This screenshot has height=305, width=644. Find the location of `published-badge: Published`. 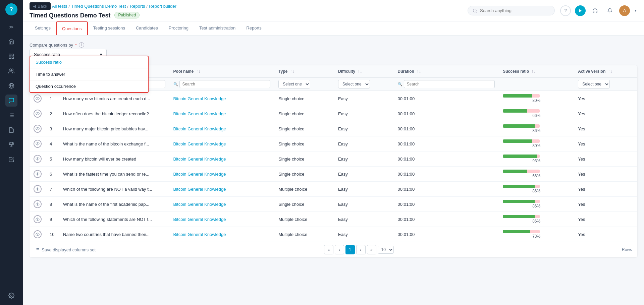

published-badge: Published is located at coordinates (127, 15).